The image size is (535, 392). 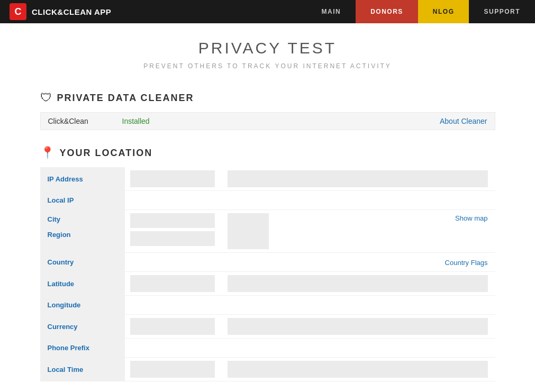 I want to click on longitude-value-cell, so click(x=173, y=305).